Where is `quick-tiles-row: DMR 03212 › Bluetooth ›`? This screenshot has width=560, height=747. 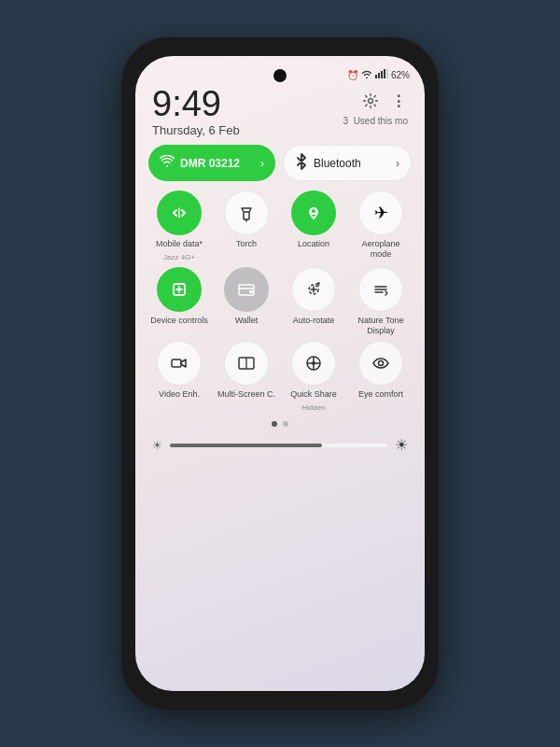
quick-tiles-row: DMR 03212 › Bluetooth › is located at coordinates (280, 168).